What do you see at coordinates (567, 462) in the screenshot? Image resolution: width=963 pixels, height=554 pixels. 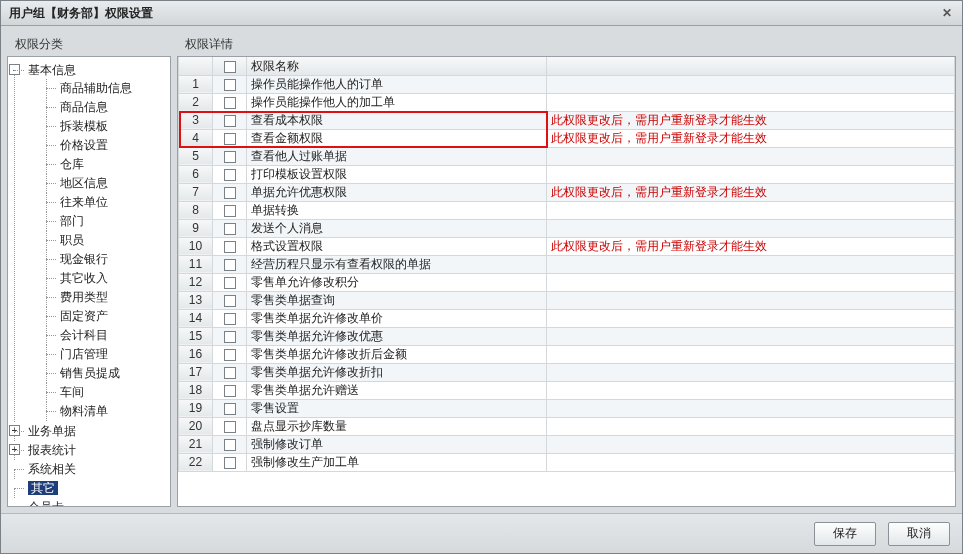 I see `table-row: 22强制修改生产加工单` at bounding box center [567, 462].